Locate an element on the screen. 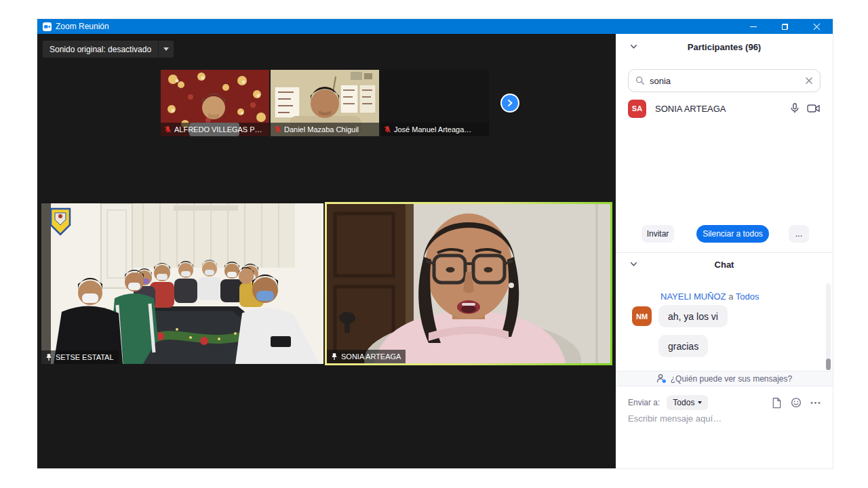  participants-more-button: ... is located at coordinates (799, 234).